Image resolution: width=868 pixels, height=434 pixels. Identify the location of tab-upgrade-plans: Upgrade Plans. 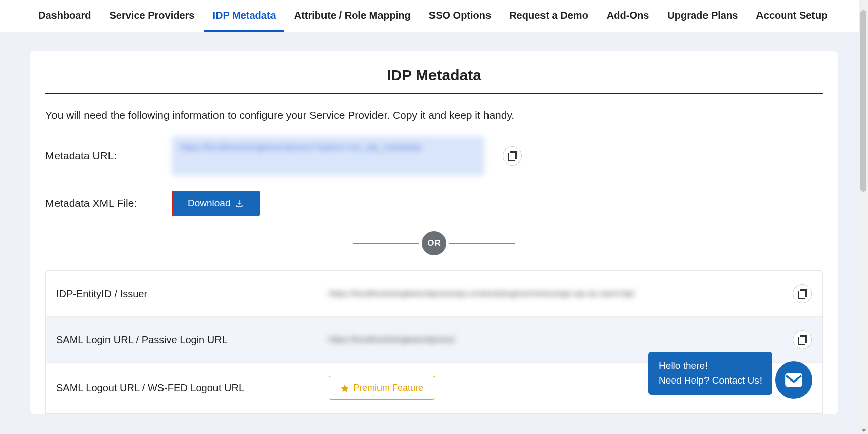
(702, 16).